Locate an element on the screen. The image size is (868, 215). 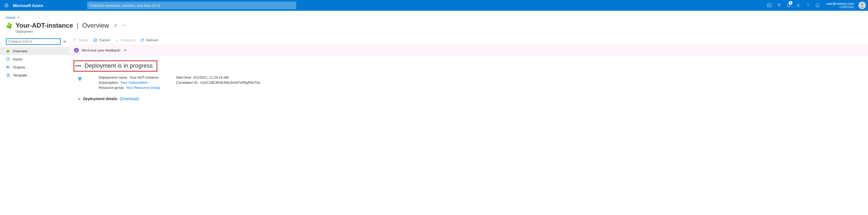
filter-icon is located at coordinates (779, 5).